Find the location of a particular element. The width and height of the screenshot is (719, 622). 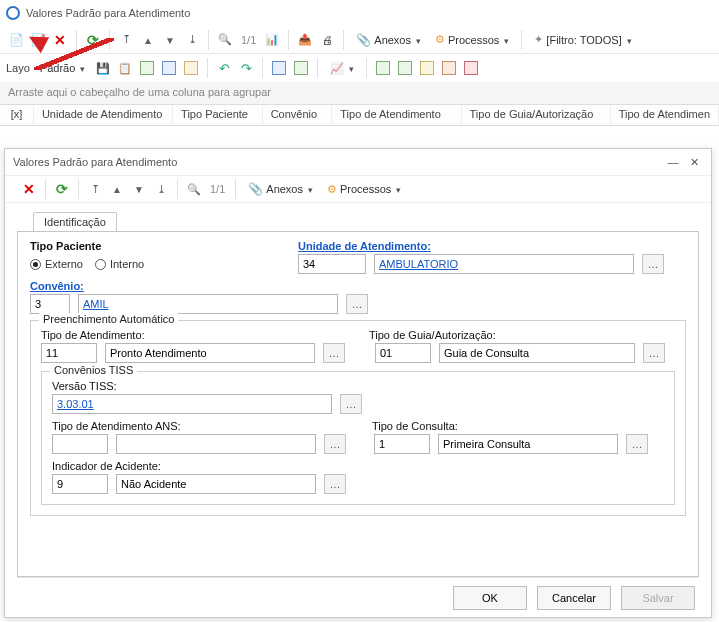

grid-button is located at coordinates (272, 40).